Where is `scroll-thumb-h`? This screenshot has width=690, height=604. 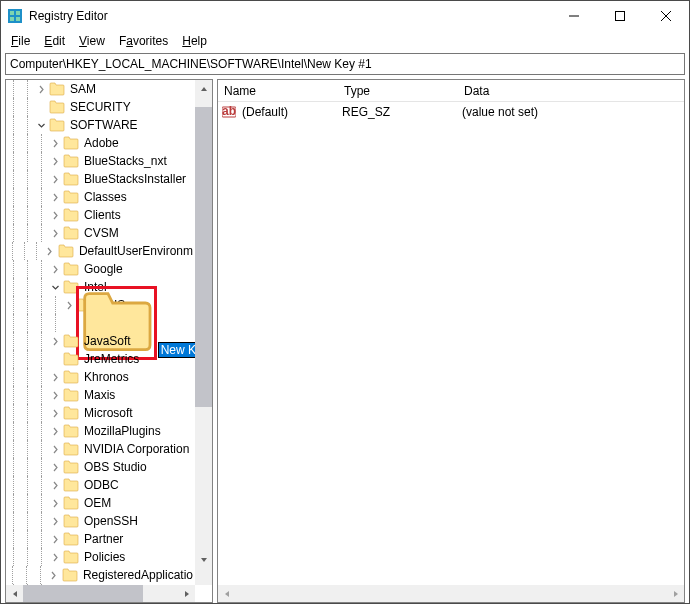
scroll-thumb-h is located at coordinates (83, 594).